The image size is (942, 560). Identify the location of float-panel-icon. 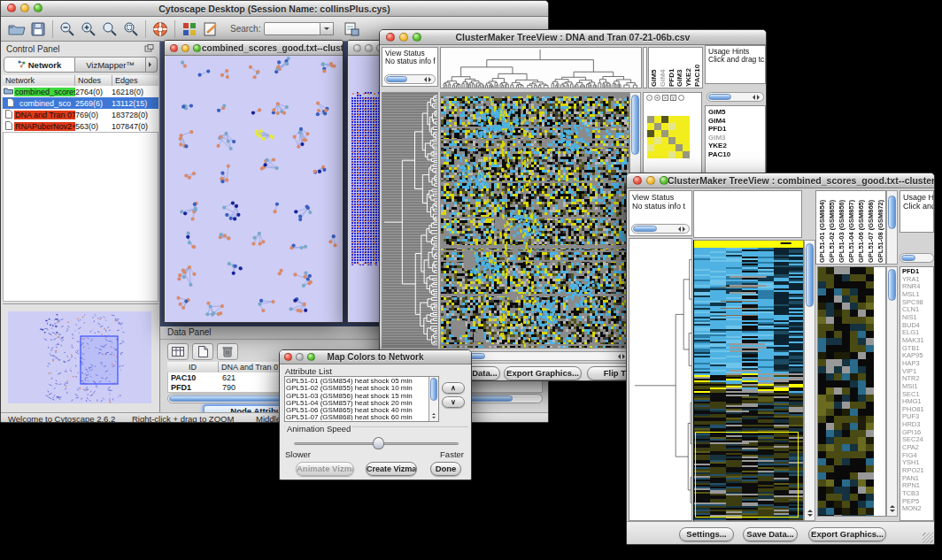
(149, 49).